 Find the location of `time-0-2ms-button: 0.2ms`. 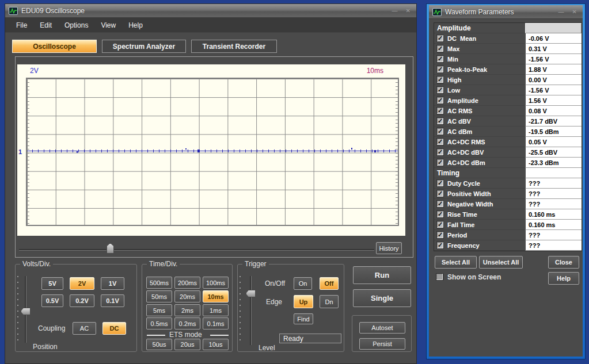

time-0-2ms-button: 0.2ms is located at coordinates (188, 323).